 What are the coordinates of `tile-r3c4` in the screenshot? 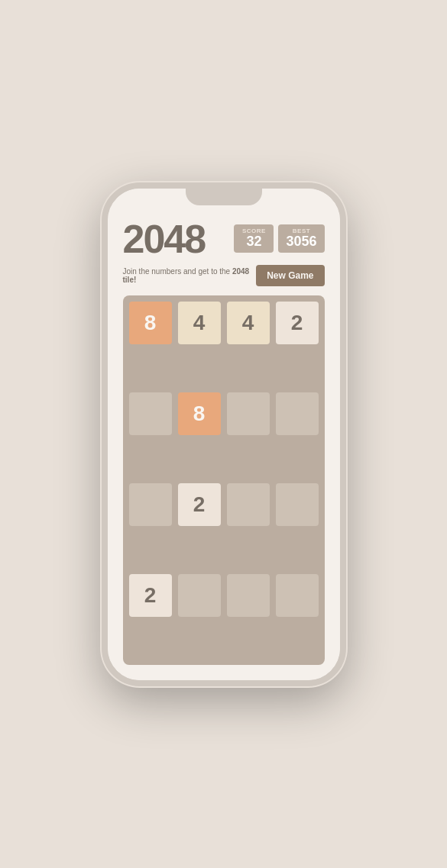 It's located at (297, 505).